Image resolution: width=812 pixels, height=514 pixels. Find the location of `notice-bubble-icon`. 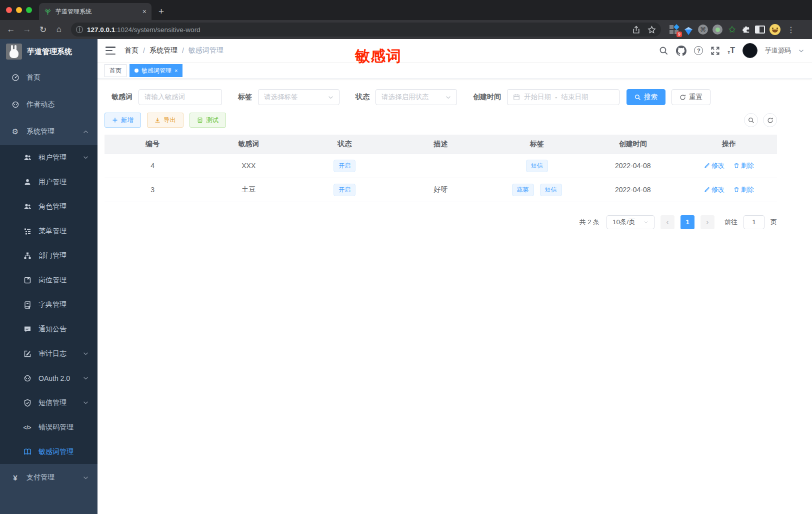

notice-bubble-icon is located at coordinates (27, 329).